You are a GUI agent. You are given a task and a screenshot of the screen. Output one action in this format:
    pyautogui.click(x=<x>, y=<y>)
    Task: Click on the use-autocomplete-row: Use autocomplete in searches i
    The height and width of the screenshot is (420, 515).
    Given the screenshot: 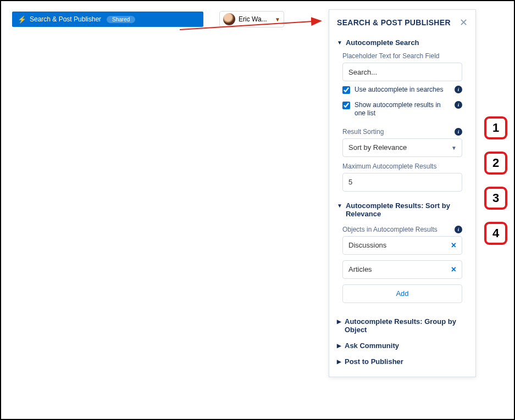 What is the action you would take?
    pyautogui.click(x=402, y=89)
    